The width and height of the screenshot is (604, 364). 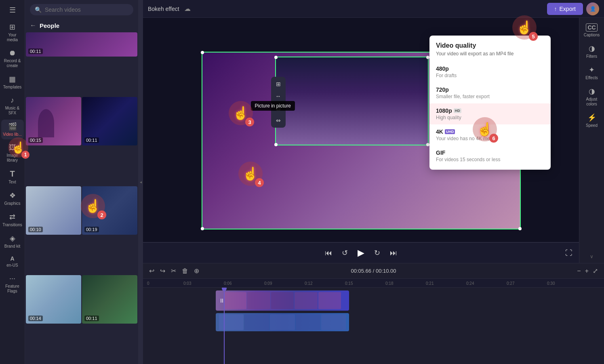 I want to click on handle-tl, so click(x=276, y=57).